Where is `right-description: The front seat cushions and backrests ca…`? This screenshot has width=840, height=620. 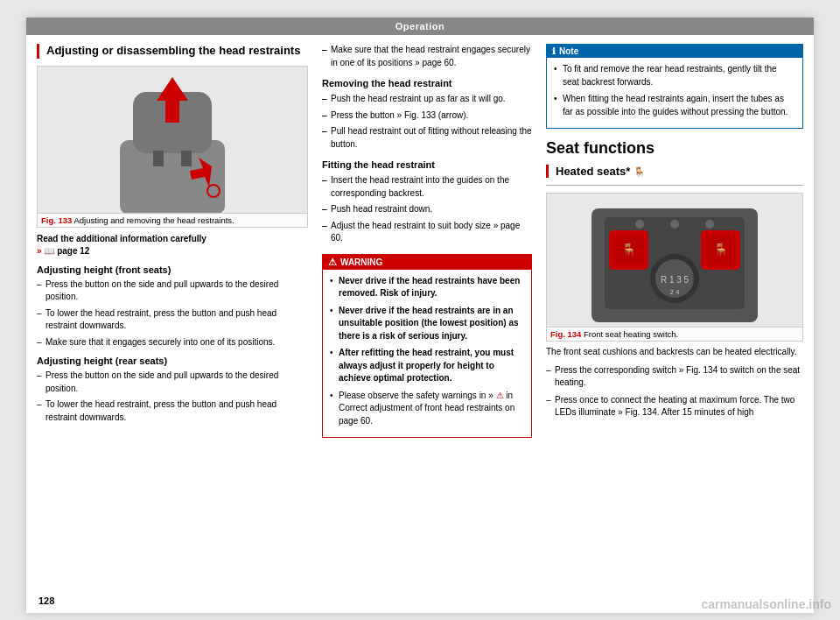 right-description: The front seat cushions and backrests ca… is located at coordinates (675, 352).